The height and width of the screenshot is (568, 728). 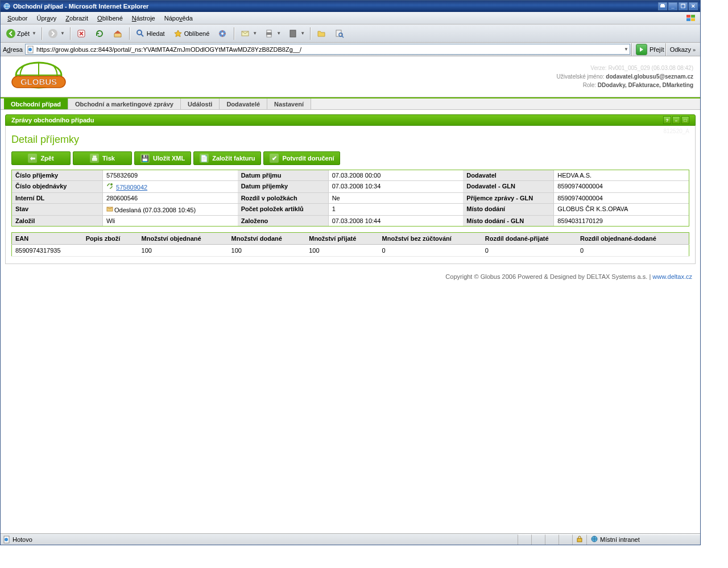 What do you see at coordinates (650, 76) in the screenshot?
I see `username: dodavatel.globusu5@seznam.cz` at bounding box center [650, 76].